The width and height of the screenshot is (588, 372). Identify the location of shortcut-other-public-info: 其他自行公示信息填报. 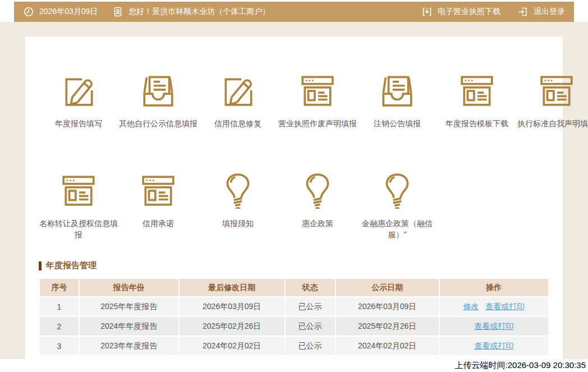
(158, 100).